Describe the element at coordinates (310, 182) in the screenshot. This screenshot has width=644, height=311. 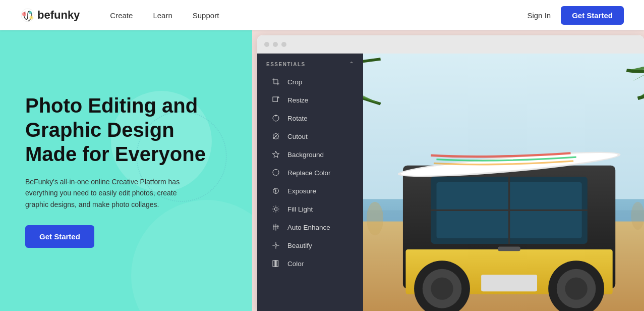
I see `editor-sidebar: ESSENTIALS ⌃ Crop` at that location.